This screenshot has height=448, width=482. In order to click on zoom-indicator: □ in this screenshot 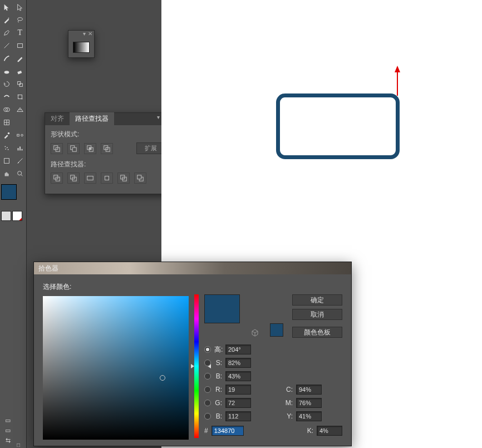, I will do `click(18, 445)`.